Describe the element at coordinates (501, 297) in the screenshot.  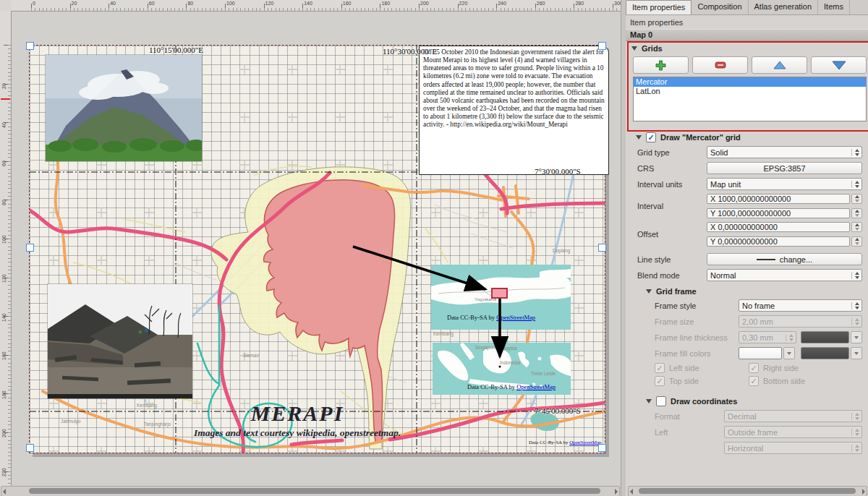
I see `inset-map-java: Yogyakarta Data CC-By-SA by OpenStreetMa…` at that location.